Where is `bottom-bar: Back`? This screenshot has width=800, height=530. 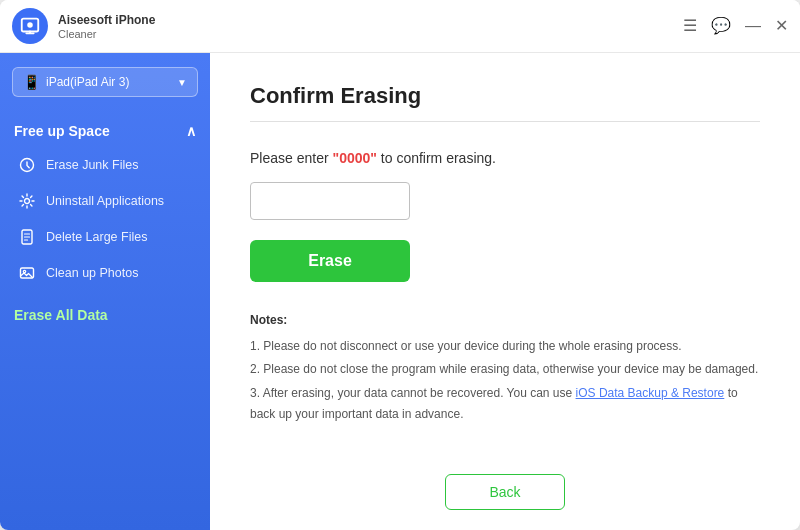 bottom-bar: Back is located at coordinates (505, 482).